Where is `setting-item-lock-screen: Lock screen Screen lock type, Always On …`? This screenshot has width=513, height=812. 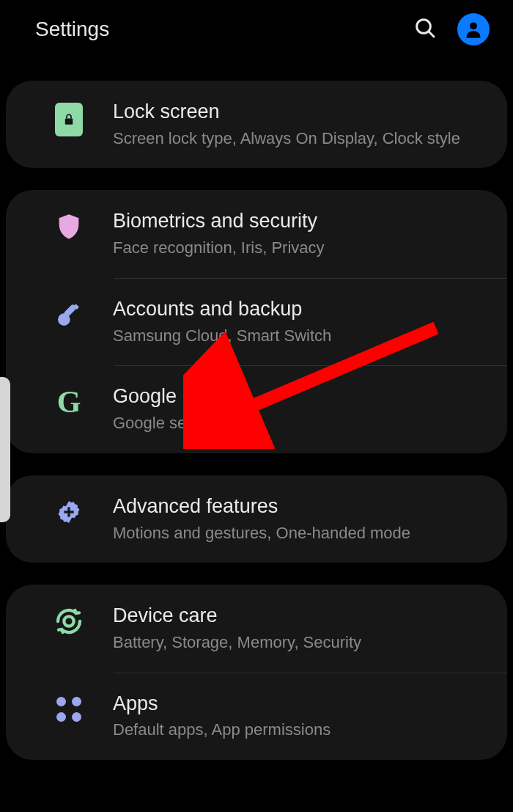 setting-item-lock-screen: Lock screen Screen lock type, Always On … is located at coordinates (256, 125).